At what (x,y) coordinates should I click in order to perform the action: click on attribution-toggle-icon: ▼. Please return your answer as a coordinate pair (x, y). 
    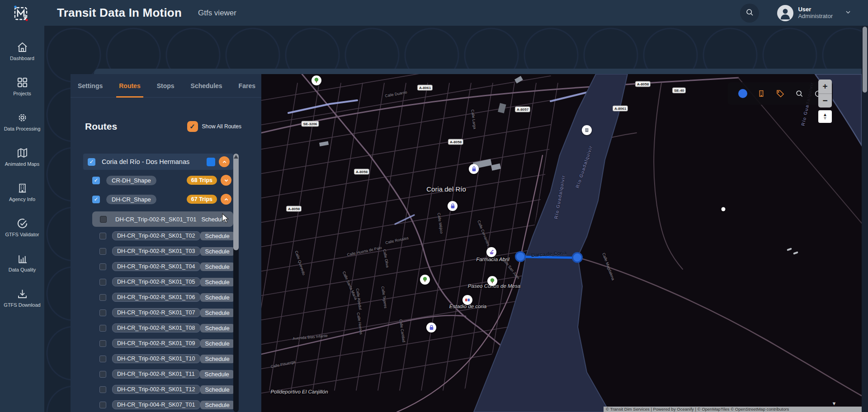
    Looking at the image, I should click on (834, 403).